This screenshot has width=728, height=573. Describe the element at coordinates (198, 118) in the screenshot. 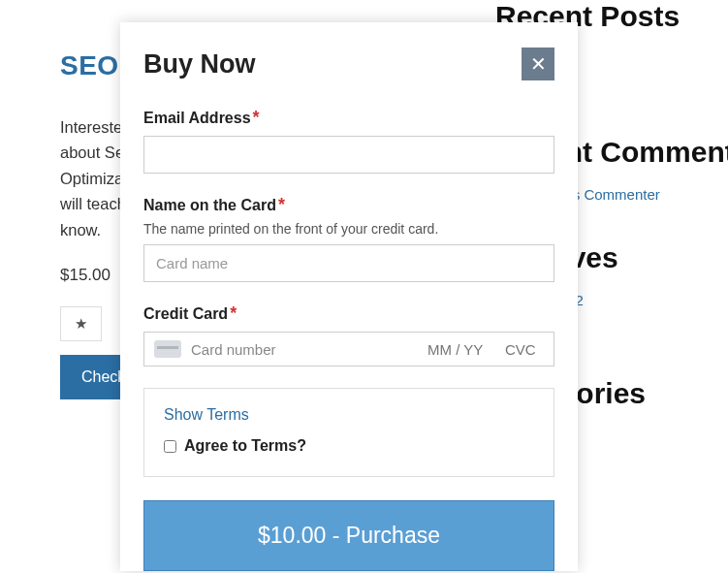

I see `email-label: Email Address` at that location.